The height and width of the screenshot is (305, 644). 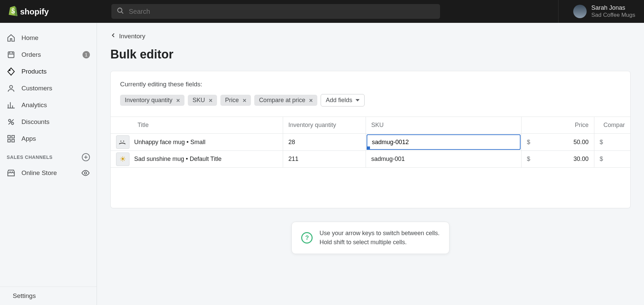 I want to click on sidebar: Home Orders 1 Products Customers A, so click(x=48, y=164).